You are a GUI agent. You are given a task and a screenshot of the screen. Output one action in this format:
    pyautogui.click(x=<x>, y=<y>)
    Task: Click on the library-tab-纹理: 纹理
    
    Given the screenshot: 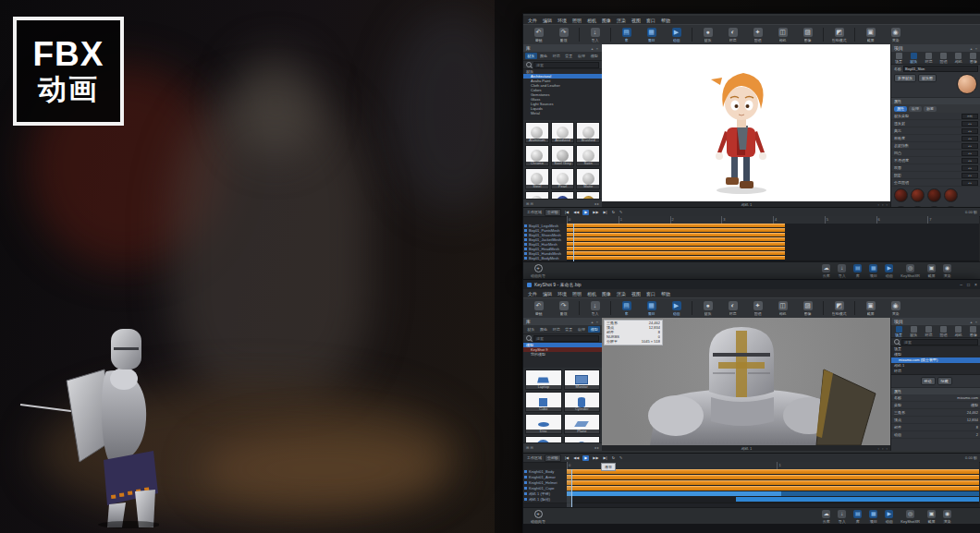 What is the action you would take?
    pyautogui.click(x=582, y=329)
    